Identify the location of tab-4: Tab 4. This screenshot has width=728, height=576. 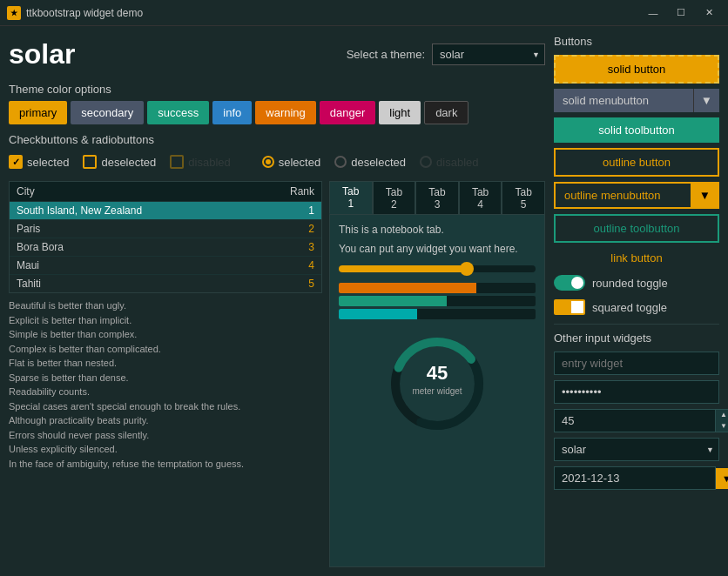
(481, 198).